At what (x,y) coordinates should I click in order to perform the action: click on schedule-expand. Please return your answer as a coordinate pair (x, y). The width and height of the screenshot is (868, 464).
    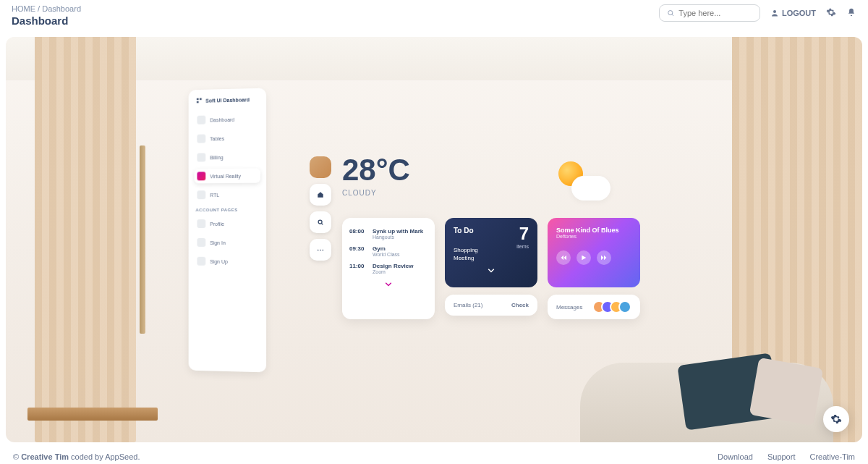
    Looking at the image, I should click on (388, 282).